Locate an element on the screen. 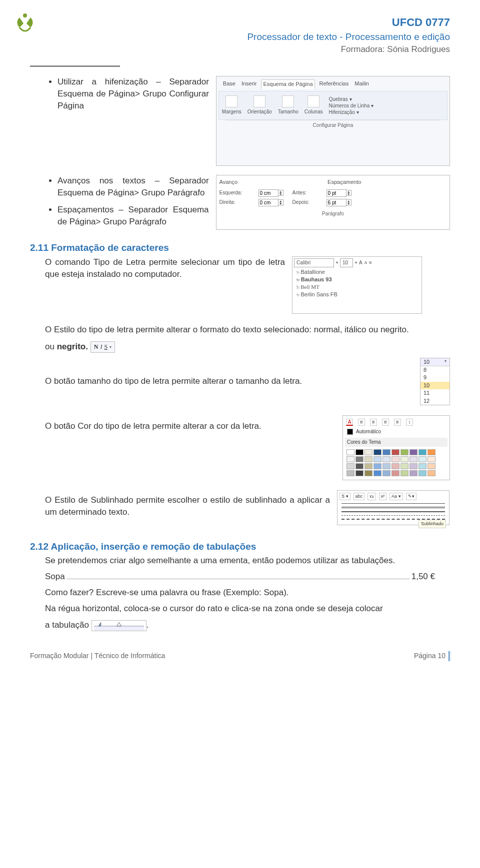 This screenshot has width=480, height=868. ribbon-tab-active: Esquema de Página is located at coordinates (288, 84).